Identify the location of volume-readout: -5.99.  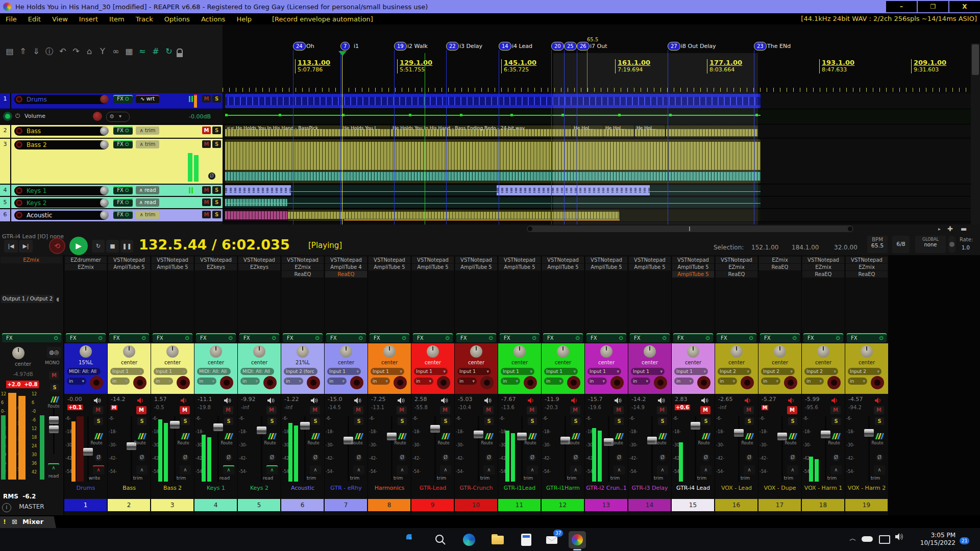
(812, 399).